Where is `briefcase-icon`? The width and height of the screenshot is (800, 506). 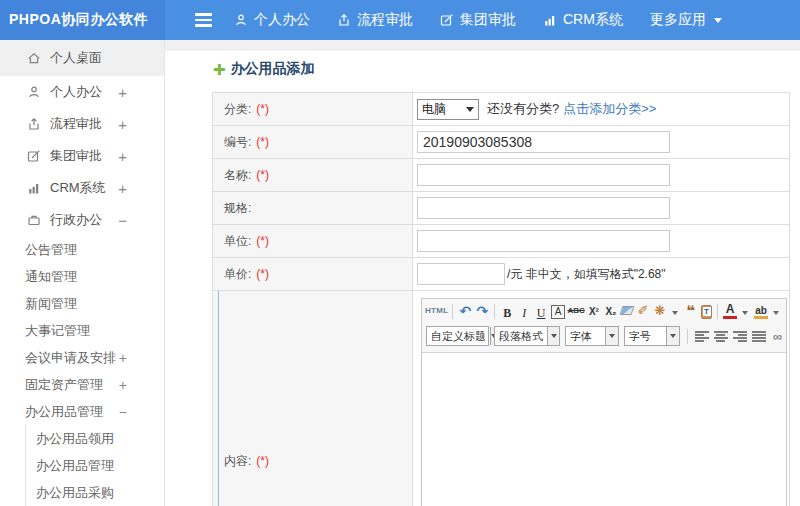 briefcase-icon is located at coordinates (34, 220).